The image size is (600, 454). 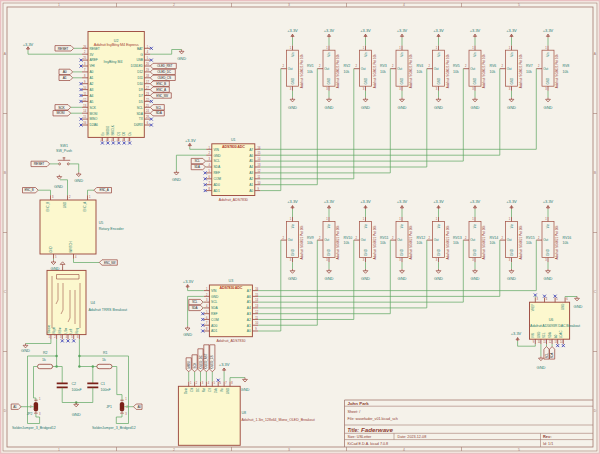 What do you see at coordinates (46, 353) in the screenshot?
I see `svg-text: R2` at bounding box center [46, 353].